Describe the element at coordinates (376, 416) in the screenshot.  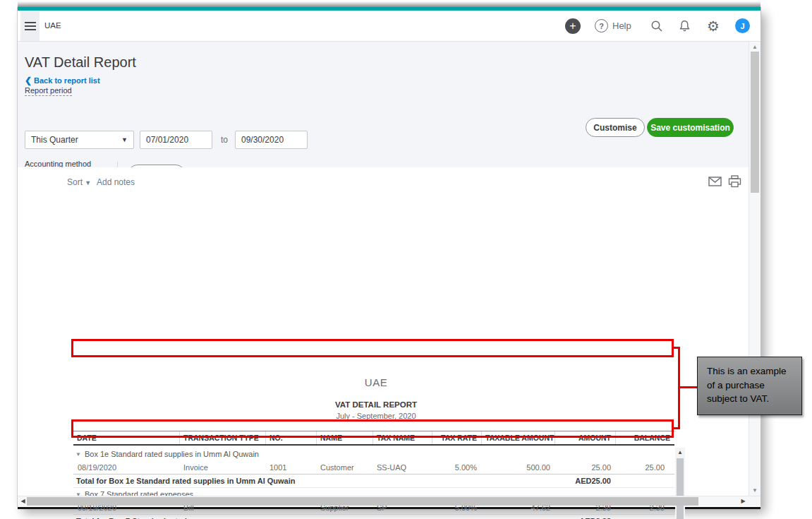
I see `report-period-range: July - September, 2020` at that location.